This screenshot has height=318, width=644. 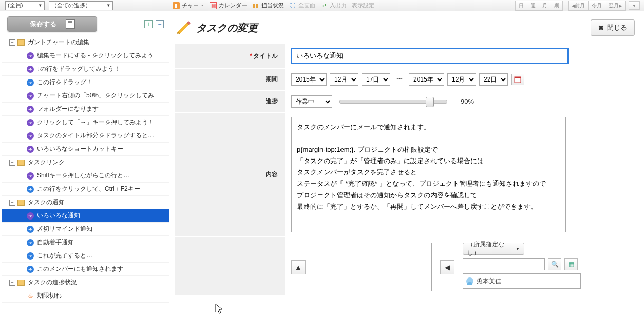 I want to click on tree-item-label: いろいろなショートカットキー, so click(x=80, y=149).